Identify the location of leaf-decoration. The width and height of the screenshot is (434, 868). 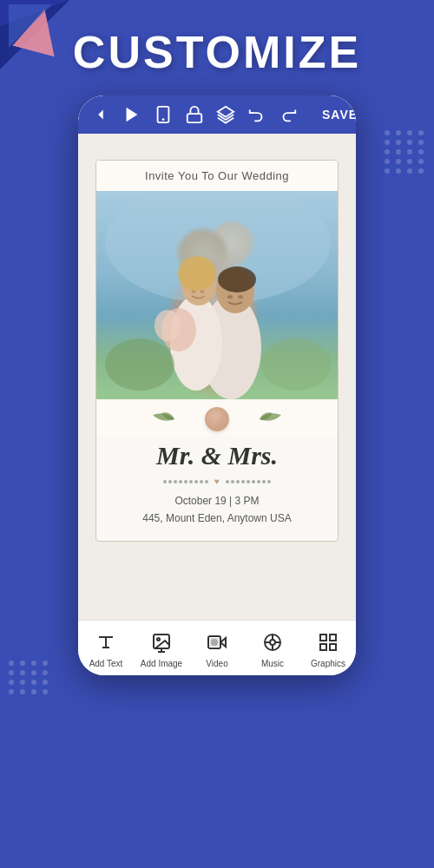
(217, 419).